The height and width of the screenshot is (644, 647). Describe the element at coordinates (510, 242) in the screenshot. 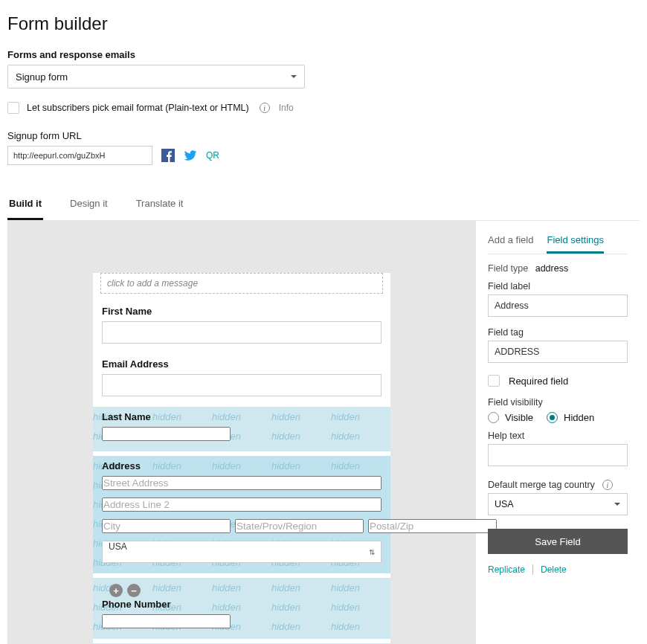

I see `tab-add-field: Add a field` at that location.